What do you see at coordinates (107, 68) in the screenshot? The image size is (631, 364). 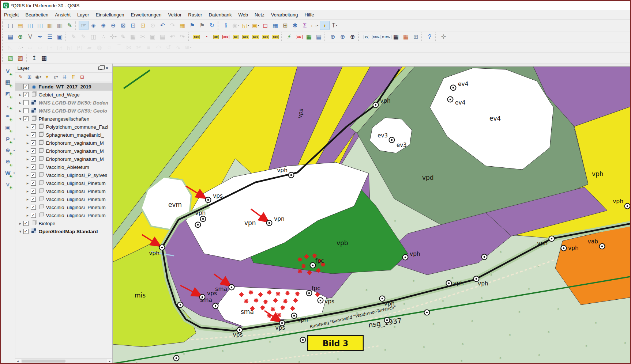 I see `panel-close-button: ×` at bounding box center [107, 68].